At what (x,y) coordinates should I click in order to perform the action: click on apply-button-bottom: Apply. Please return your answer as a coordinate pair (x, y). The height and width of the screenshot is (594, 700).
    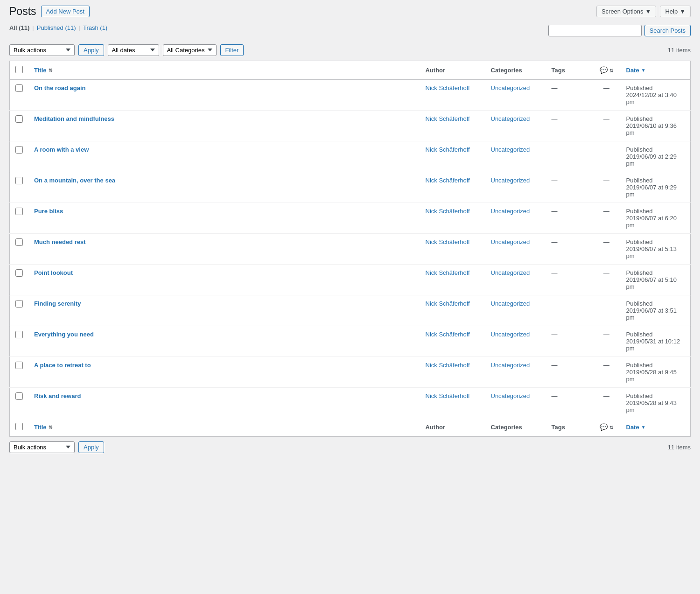
    Looking at the image, I should click on (91, 447).